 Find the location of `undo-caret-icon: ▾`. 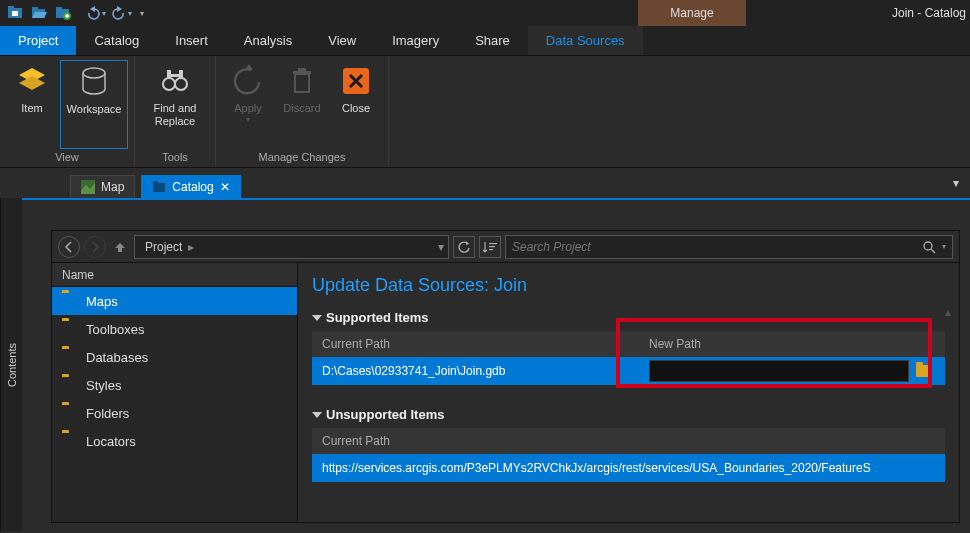

undo-caret-icon: ▾ is located at coordinates (104, 14).